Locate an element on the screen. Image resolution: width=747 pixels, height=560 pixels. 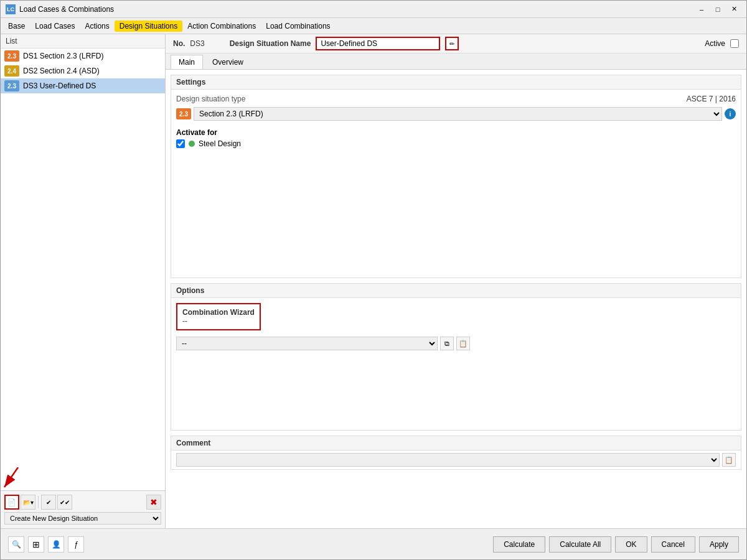
ds-name-input is located at coordinates (378, 44).